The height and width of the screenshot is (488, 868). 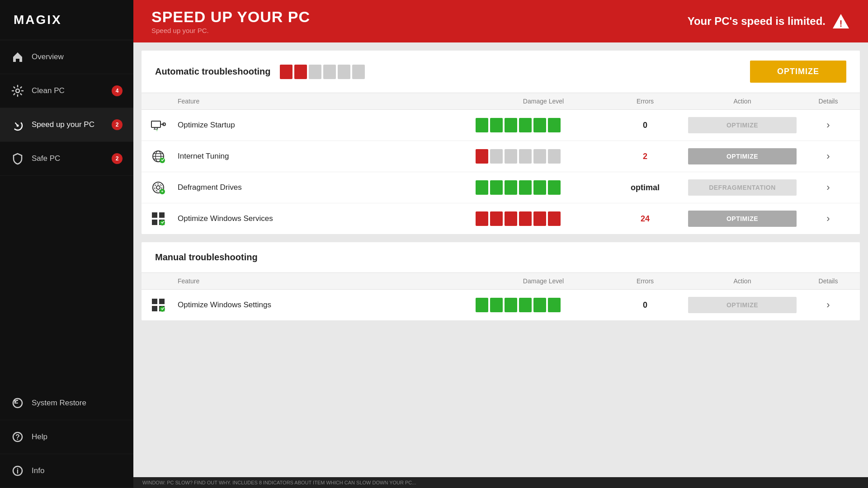 I want to click on defragment-details: ›, so click(x=828, y=188).